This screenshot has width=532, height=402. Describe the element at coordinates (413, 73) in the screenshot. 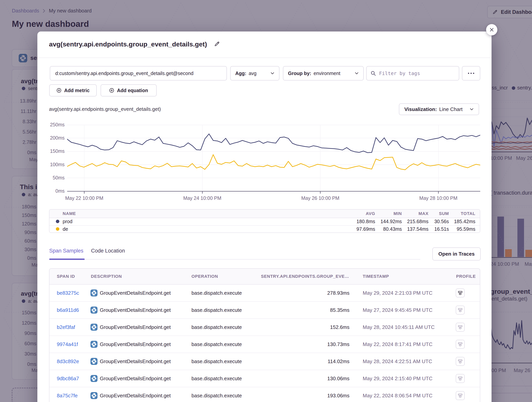

I see `filter-by-tags-field` at that location.